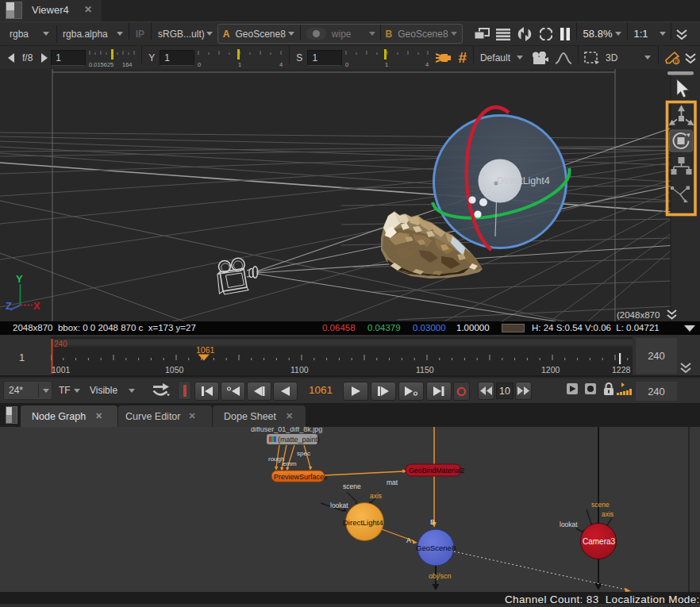 This screenshot has width=700, height=607. I want to click on svg-text: 0.015625, so click(102, 64).